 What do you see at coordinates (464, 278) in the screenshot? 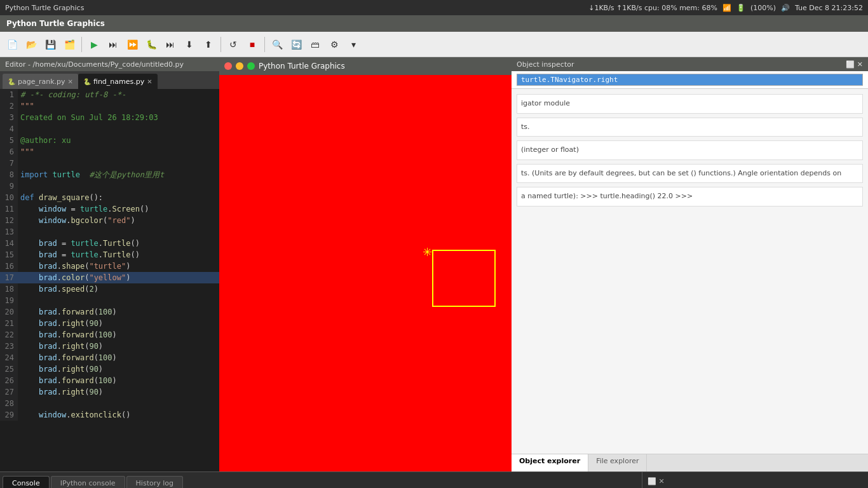
I see `turtle-drawn-square` at bounding box center [464, 278].